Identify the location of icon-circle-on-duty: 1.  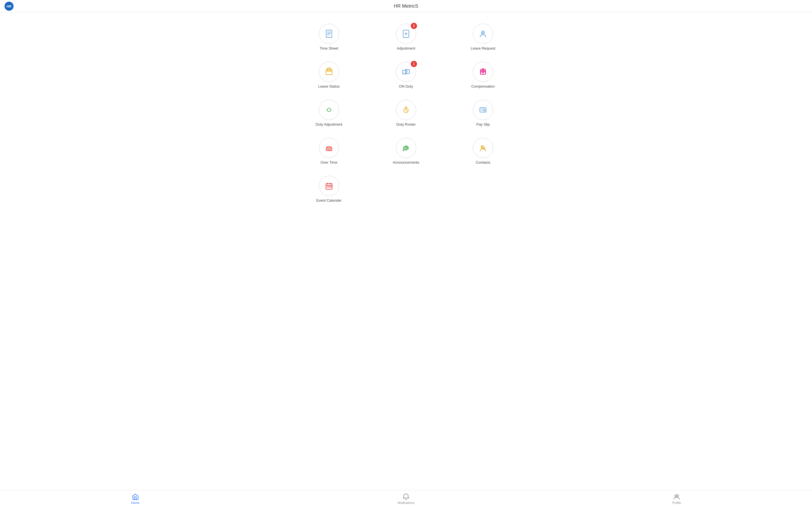
(406, 72).